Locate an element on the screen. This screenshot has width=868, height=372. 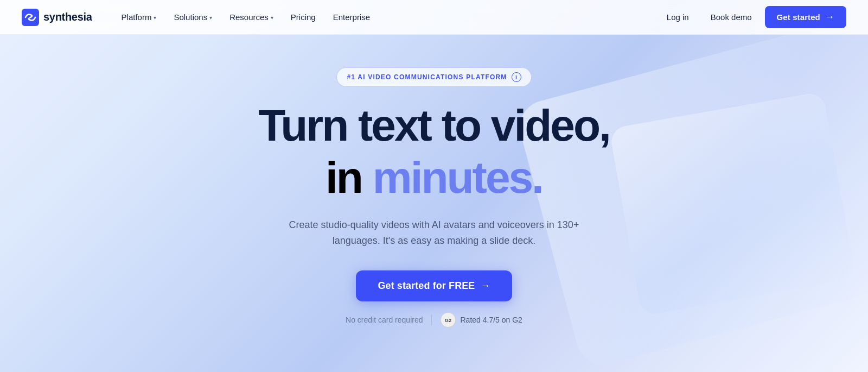
no-credit-card-text: No credit card required is located at coordinates (384, 320).